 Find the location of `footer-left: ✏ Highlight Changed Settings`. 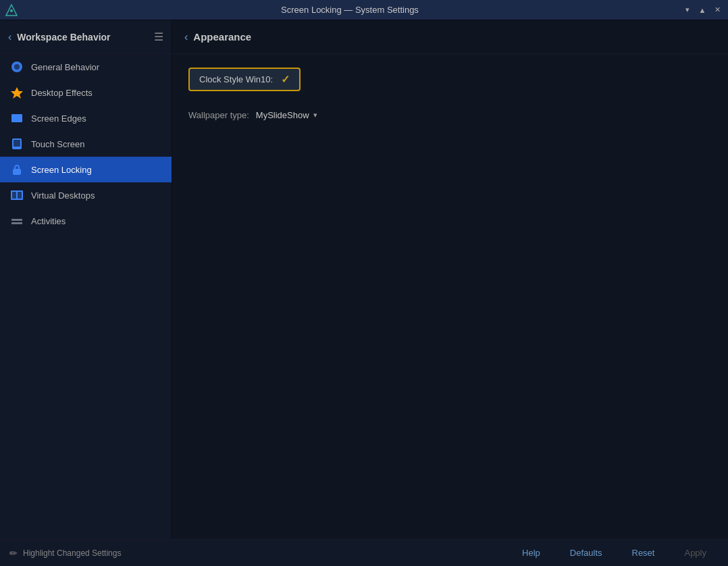

footer-left: ✏ Highlight Changed Settings is located at coordinates (65, 553).